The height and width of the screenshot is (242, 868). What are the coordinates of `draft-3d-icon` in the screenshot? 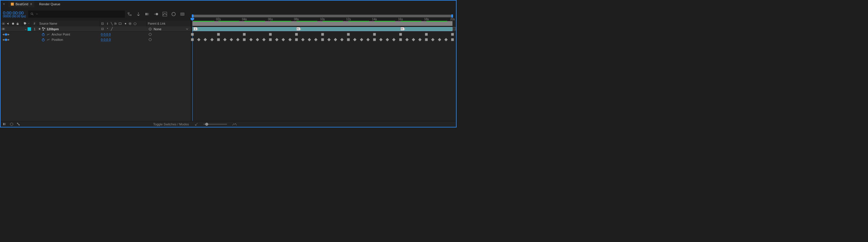 It's located at (174, 14).